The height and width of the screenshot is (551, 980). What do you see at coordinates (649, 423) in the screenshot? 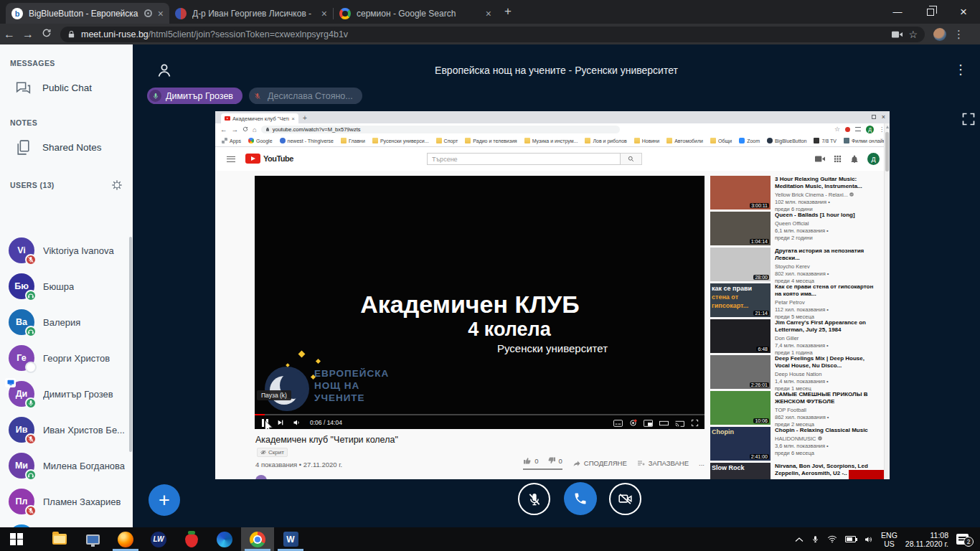
I see `miniplayer-icon` at bounding box center [649, 423].